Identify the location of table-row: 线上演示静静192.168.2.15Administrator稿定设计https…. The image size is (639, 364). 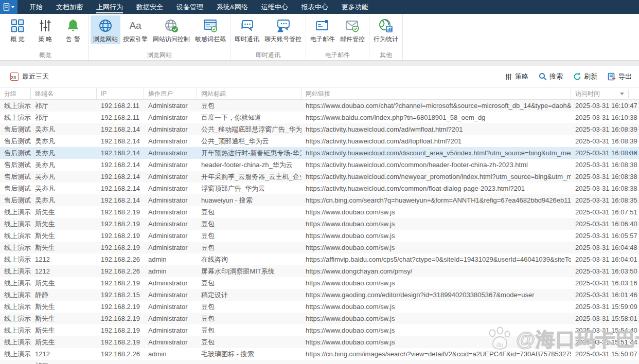
(319, 295).